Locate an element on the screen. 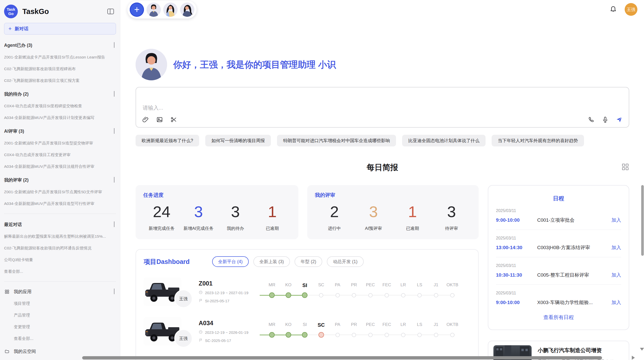 The image size is (644, 360). milestone-node: PR is located at coordinates (354, 325).